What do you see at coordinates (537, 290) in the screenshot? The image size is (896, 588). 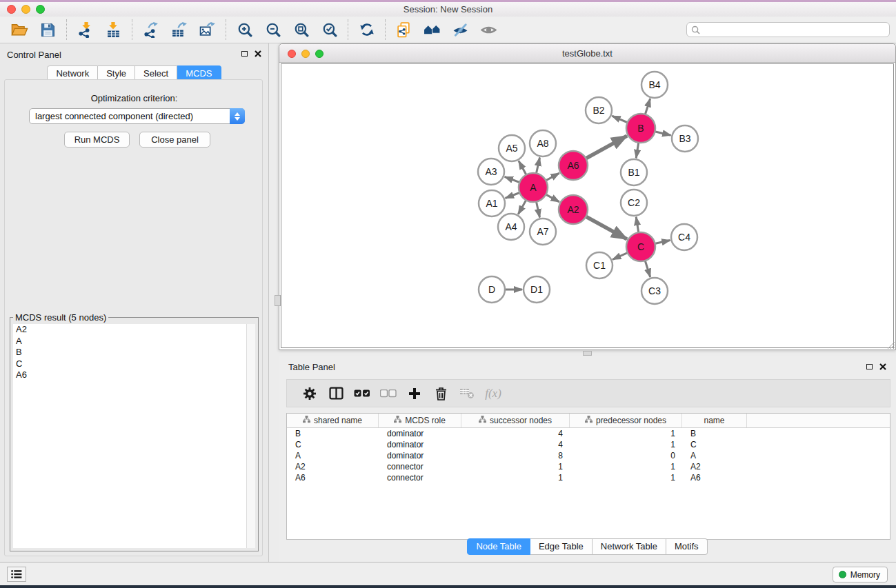 I see `svg-text: D1` at bounding box center [537, 290].